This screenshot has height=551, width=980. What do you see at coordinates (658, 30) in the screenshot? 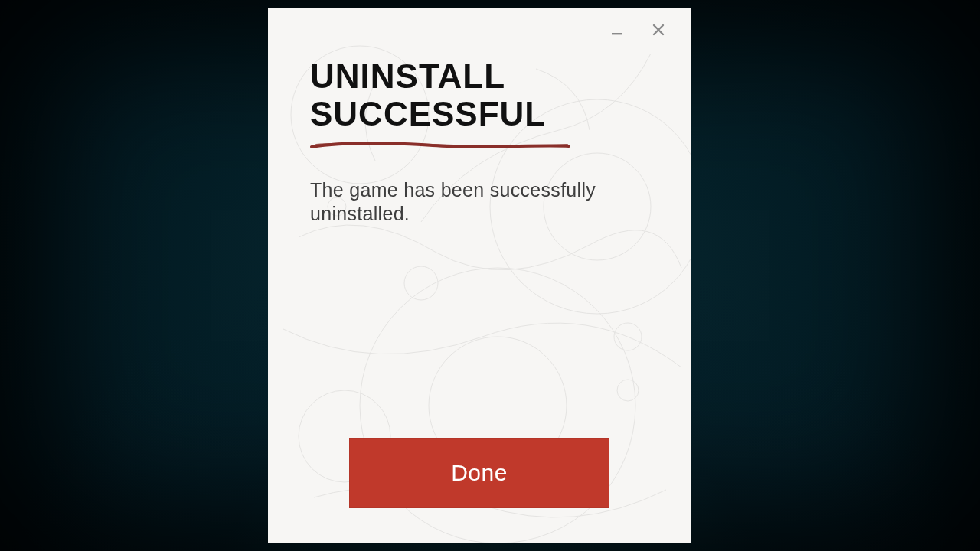
I see `close-icon` at bounding box center [658, 30].